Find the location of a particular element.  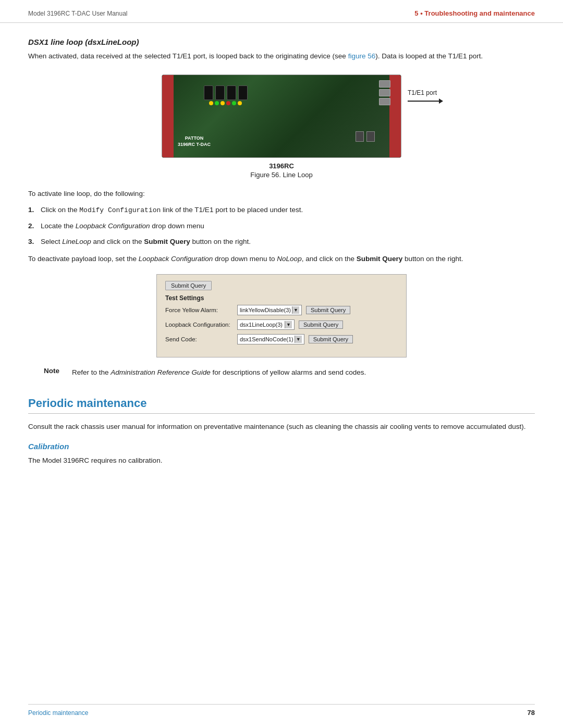

loopback-config-label: Loopback Configuration: is located at coordinates (199, 325).